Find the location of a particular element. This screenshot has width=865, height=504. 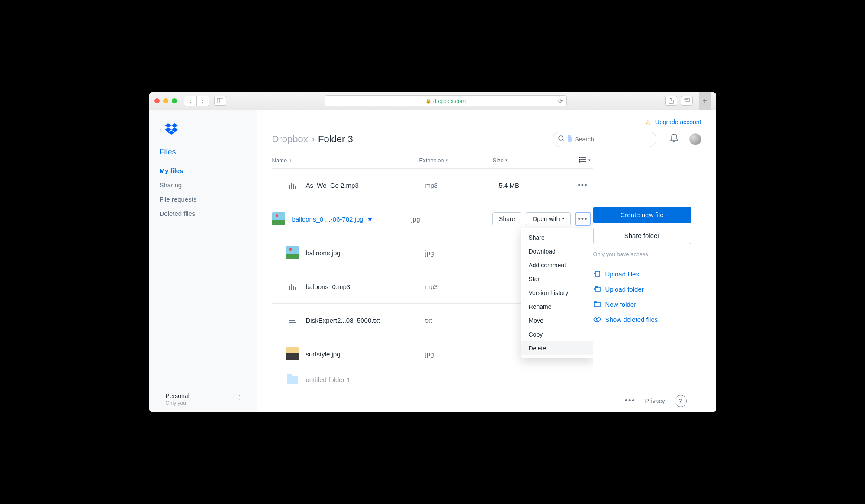

account-switcher: Personal Only you ˄˅ is located at coordinates (203, 399).